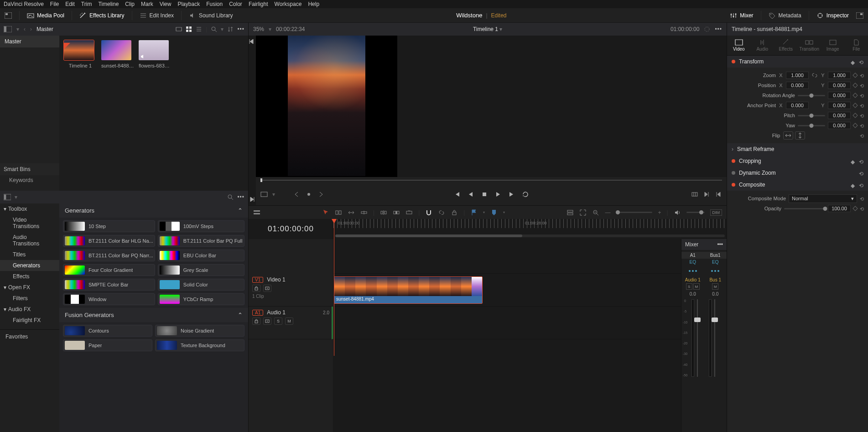 This screenshot has width=868, height=432. I want to click on menu-item: Playback, so click(189, 4).